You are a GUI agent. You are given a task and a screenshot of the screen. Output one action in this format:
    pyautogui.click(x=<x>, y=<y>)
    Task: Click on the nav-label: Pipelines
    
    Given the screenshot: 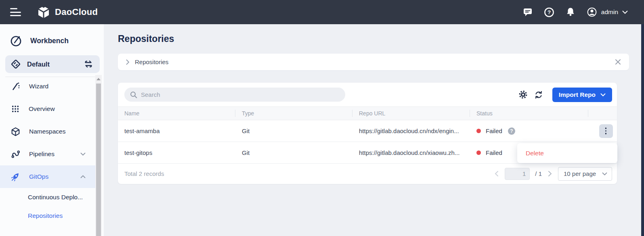 What is the action you would take?
    pyautogui.click(x=42, y=154)
    